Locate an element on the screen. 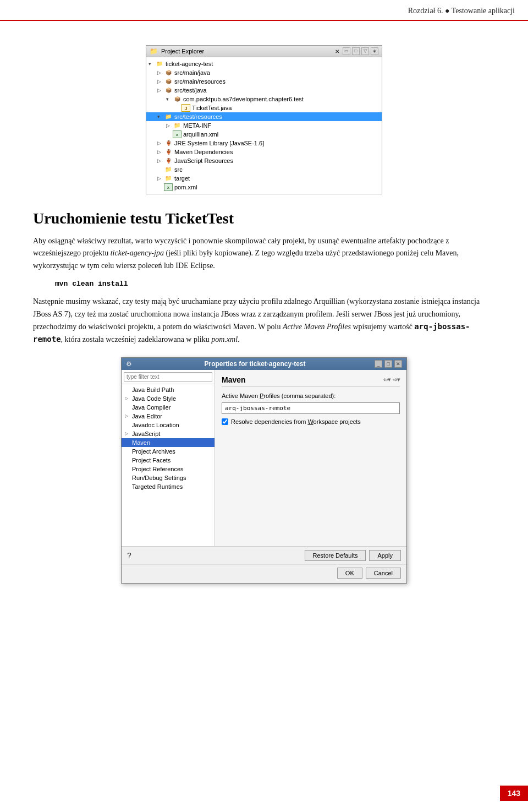  tree-item: ▷ 📁 target is located at coordinates (264, 178).